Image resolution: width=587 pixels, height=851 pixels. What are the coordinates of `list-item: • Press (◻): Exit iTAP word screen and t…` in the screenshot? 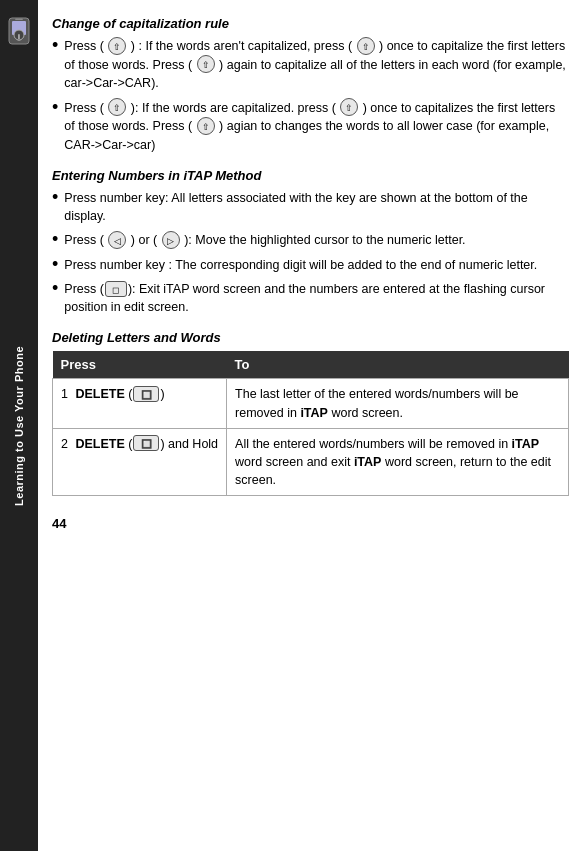 It's located at (310, 298).